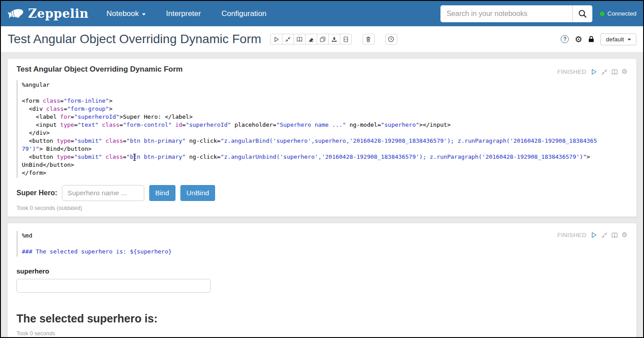 The height and width of the screenshot is (338, 644). Describe the element at coordinates (334, 39) in the screenshot. I see `download-icon` at that location.